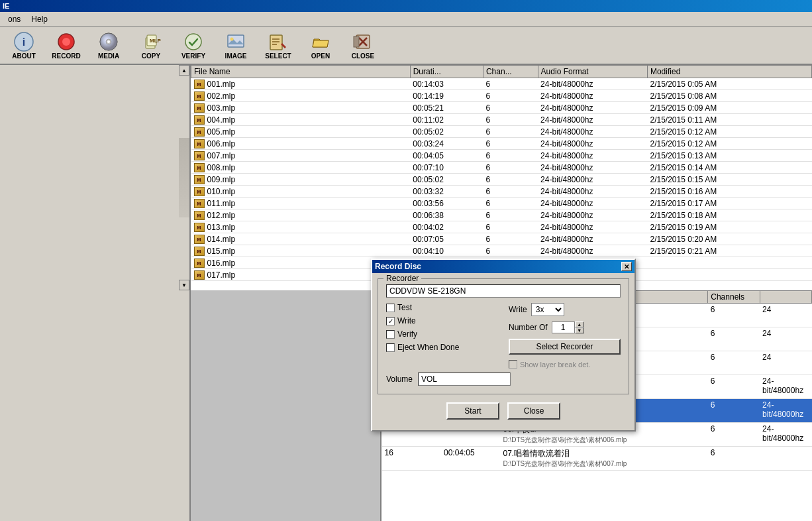 This screenshot has height=521, width=812. Describe the element at coordinates (464, 379) in the screenshot. I see `volume-input` at that location.